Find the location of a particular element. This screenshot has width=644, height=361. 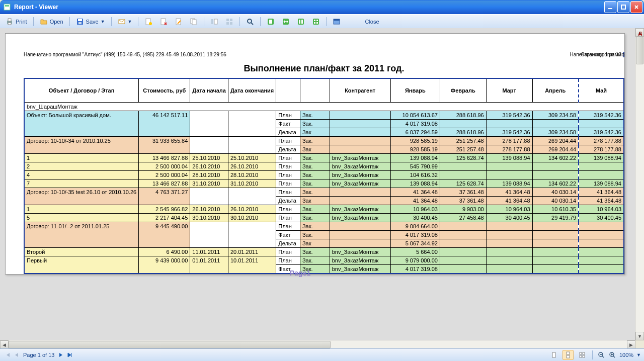

print-icon is located at coordinates (10, 22).